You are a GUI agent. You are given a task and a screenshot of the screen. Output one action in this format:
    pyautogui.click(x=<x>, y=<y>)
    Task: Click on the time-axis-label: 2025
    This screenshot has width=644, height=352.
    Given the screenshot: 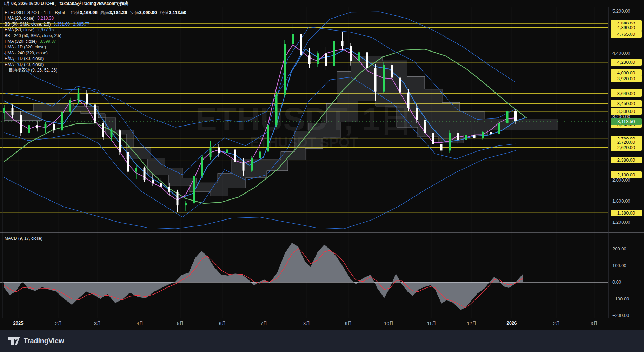 What is the action you would take?
    pyautogui.click(x=18, y=323)
    